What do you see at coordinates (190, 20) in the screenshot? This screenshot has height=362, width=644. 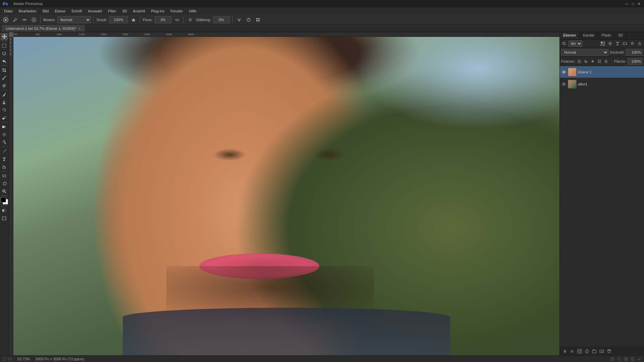 I see `settings-icon` at bounding box center [190, 20].